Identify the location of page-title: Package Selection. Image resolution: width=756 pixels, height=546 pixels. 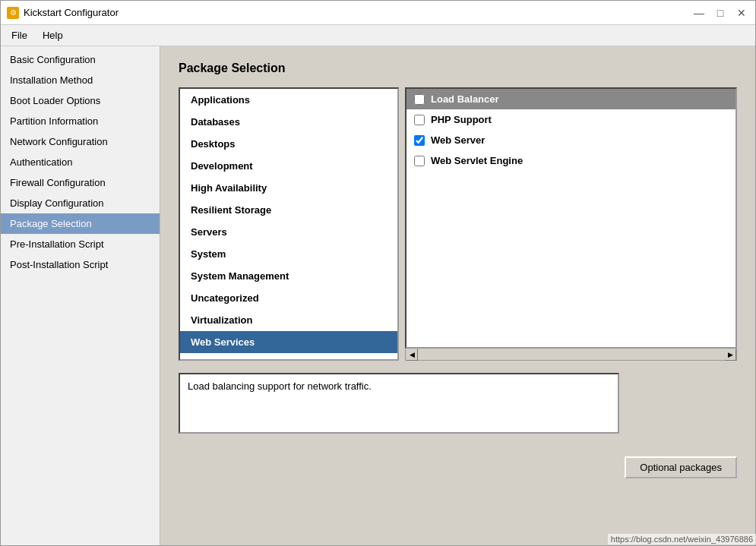
(457, 68).